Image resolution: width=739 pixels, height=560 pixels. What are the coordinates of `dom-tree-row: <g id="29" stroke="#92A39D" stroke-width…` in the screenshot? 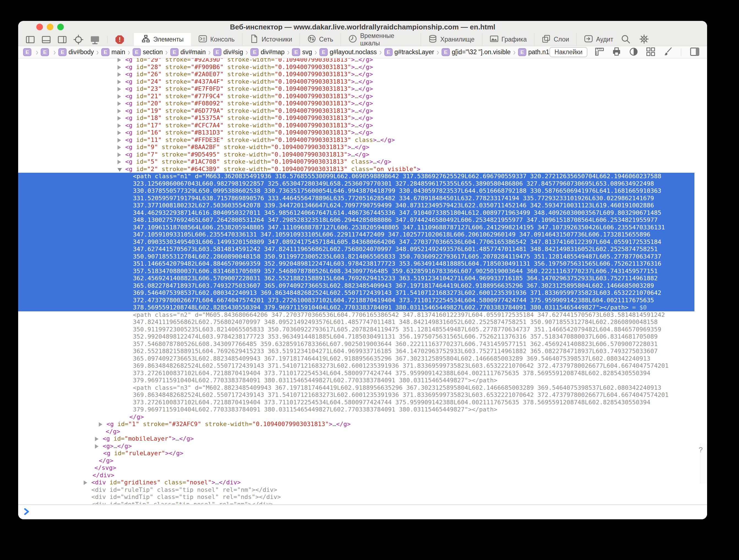 It's located at (356, 61).